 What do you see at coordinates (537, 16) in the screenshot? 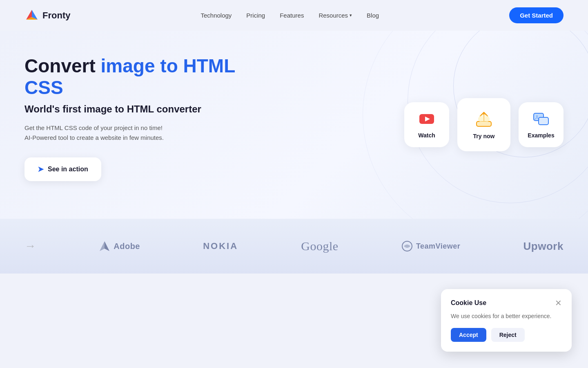
I see `get-started-button: Get Started` at bounding box center [537, 16].